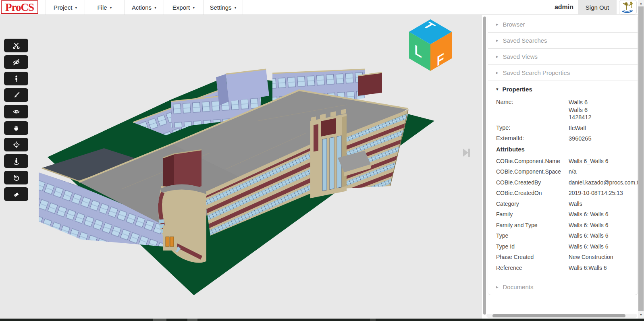 The image size is (644, 321). Describe the element at coordinates (532, 161) in the screenshot. I see `attribute-label: COBie.Component.Name` at that location.